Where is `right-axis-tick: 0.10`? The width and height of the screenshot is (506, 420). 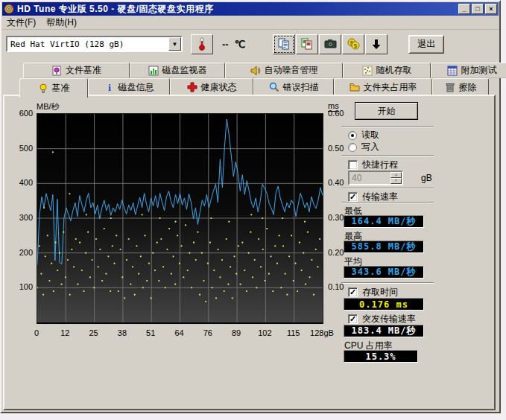 right-axis-tick: 0.10 is located at coordinates (343, 287).